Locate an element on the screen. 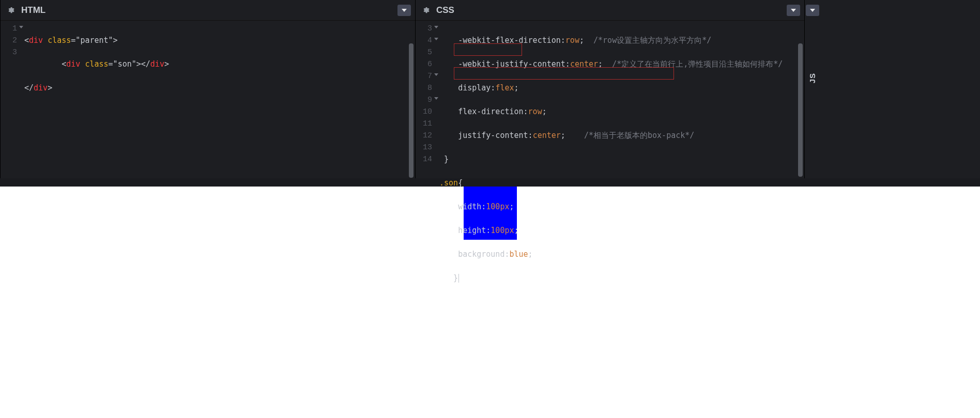  css-panel-header: CSS is located at coordinates (610, 10).